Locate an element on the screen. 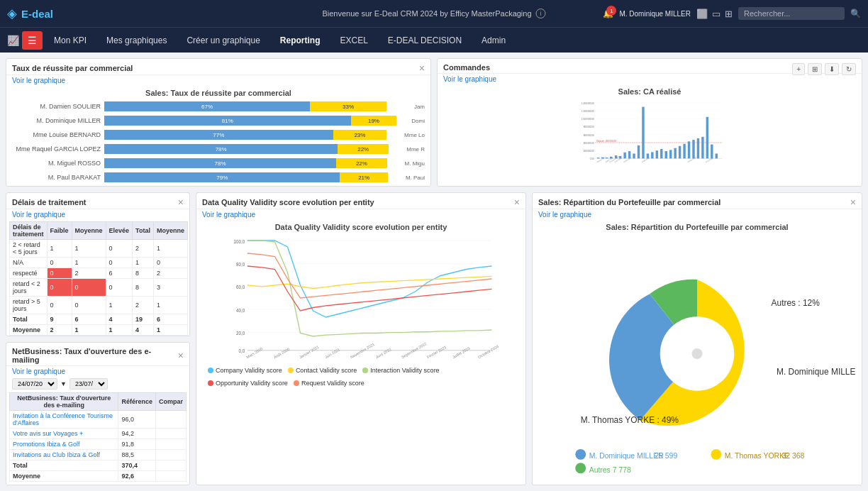 Image resolution: width=868 pixels, height=491 pixels. monitor-icon: ▭ is located at coordinates (716, 14).